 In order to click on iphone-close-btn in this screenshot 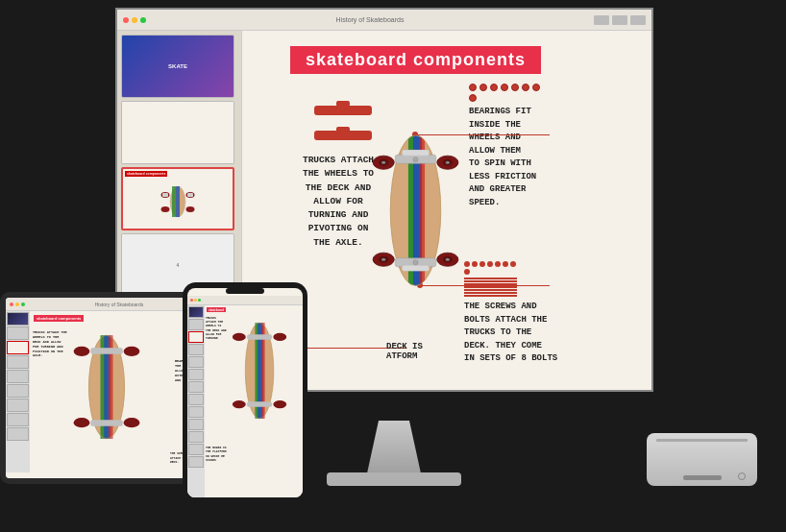, I will do `click(192, 300)`.